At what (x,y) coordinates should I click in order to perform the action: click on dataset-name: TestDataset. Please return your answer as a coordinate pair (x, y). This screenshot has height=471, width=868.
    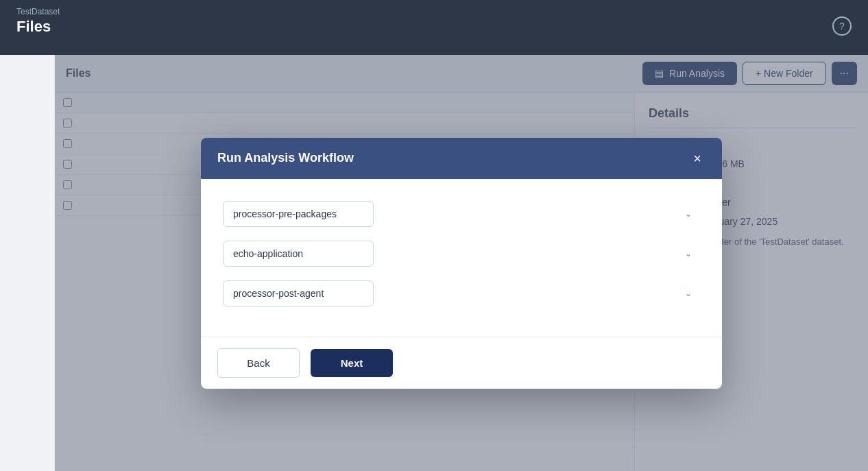
    Looking at the image, I should click on (38, 12).